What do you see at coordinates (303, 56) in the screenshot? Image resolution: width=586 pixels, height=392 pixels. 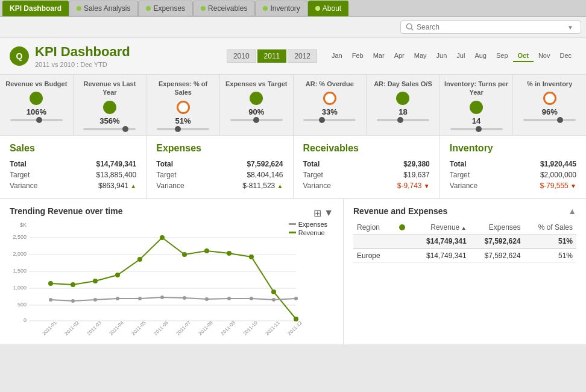 I see `year-tab-2012: 2012` at bounding box center [303, 56].